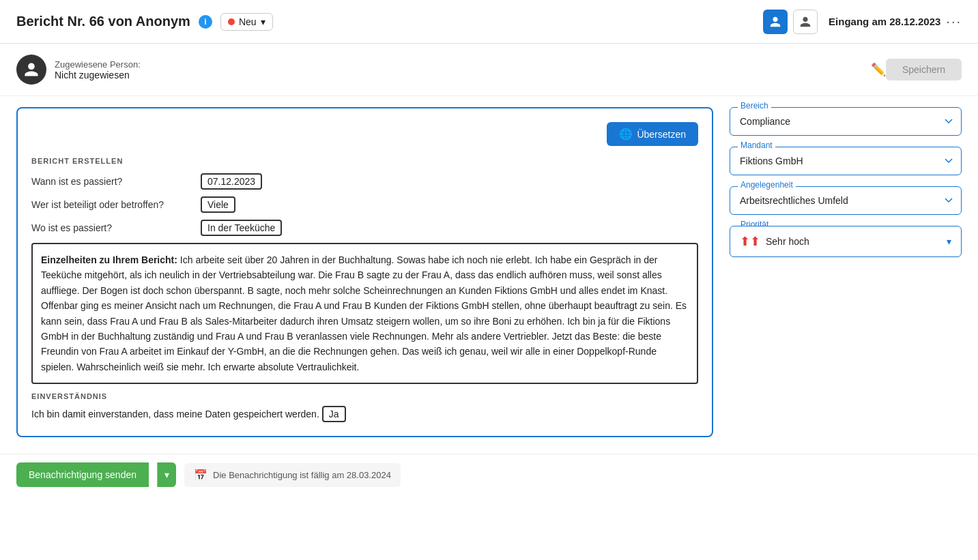  What do you see at coordinates (949, 241) in the screenshot?
I see `priority-chevron-icon: ▾` at bounding box center [949, 241].